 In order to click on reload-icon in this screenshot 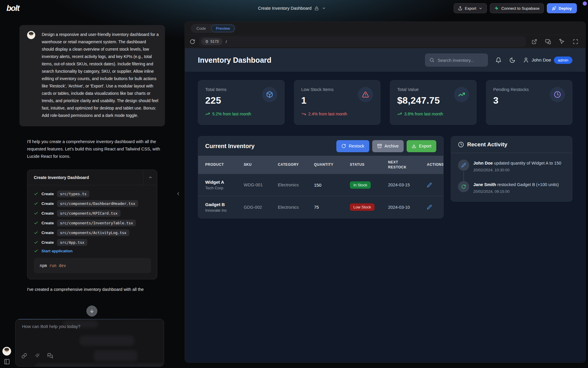, I will do `click(192, 42)`.